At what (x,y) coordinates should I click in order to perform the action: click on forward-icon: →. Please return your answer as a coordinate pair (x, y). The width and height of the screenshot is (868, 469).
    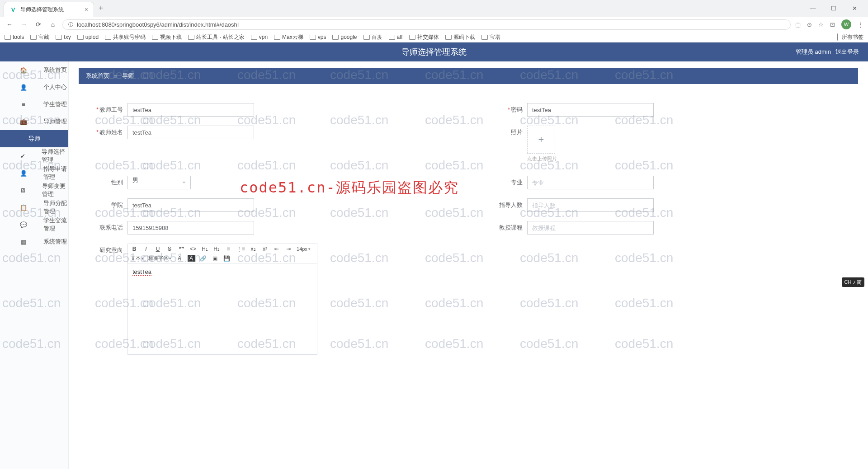
    Looking at the image, I should click on (24, 24).